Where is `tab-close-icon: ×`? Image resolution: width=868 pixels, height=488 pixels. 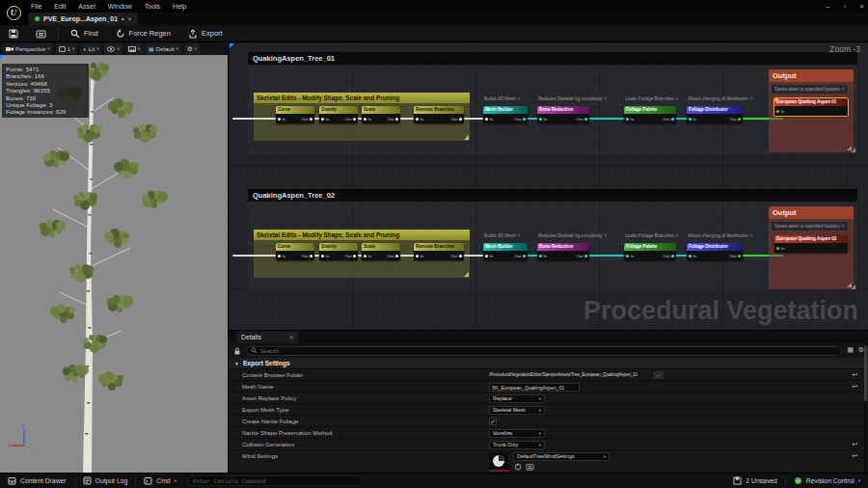
tab-close-icon: × is located at coordinates (129, 19).